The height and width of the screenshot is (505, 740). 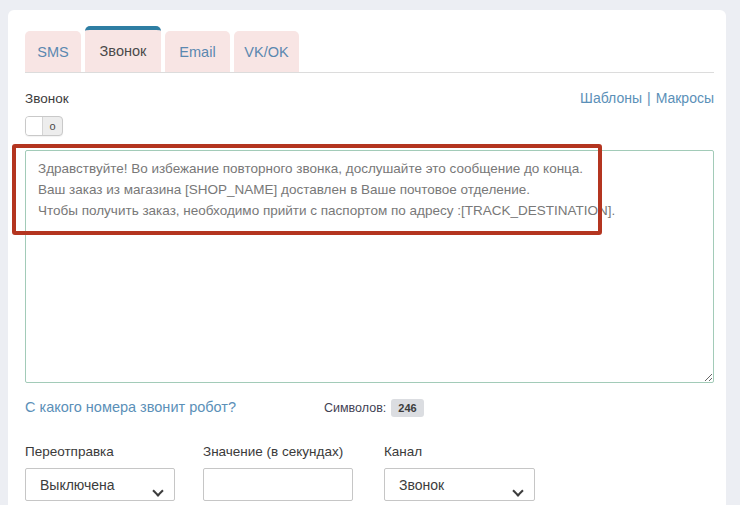 What do you see at coordinates (355, 408) in the screenshot?
I see `symbols-label: Символов:` at bounding box center [355, 408].